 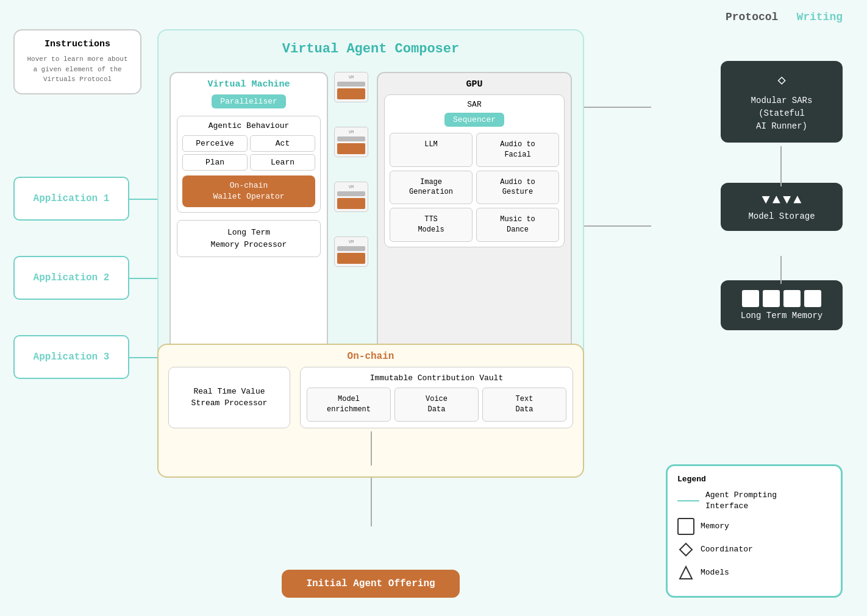 What do you see at coordinates (215, 144) in the screenshot?
I see `perceive-cell: Perceive` at bounding box center [215, 144].